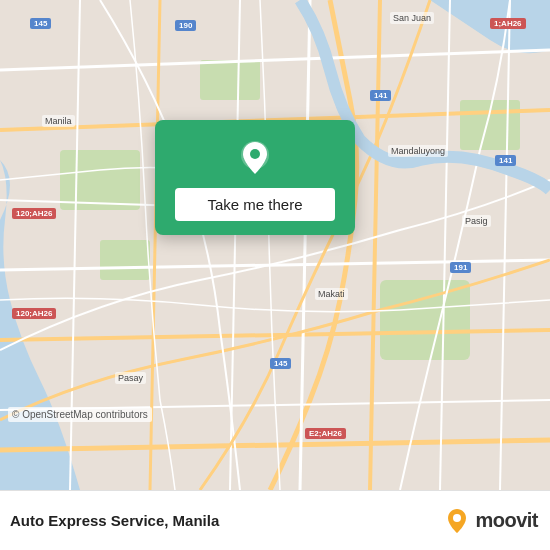 This screenshot has height=550, width=550. Describe the element at coordinates (40, 24) in the screenshot. I see `badge-145: 145` at that location.